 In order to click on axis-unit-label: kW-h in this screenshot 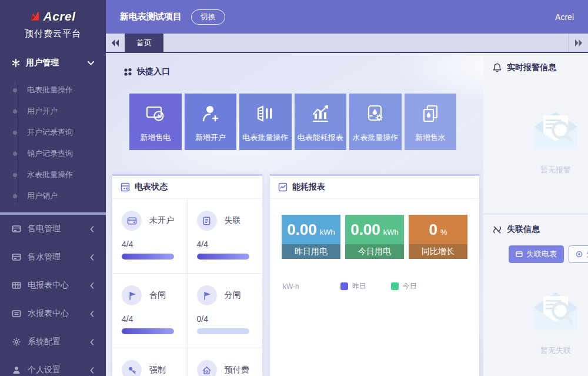, I will do `click(291, 287)`.